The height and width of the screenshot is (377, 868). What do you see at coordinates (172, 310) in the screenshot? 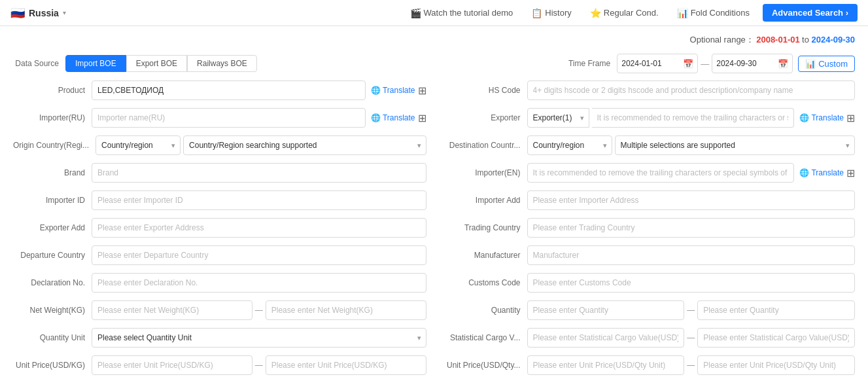
I see `net-weight-min-input` at bounding box center [172, 310].